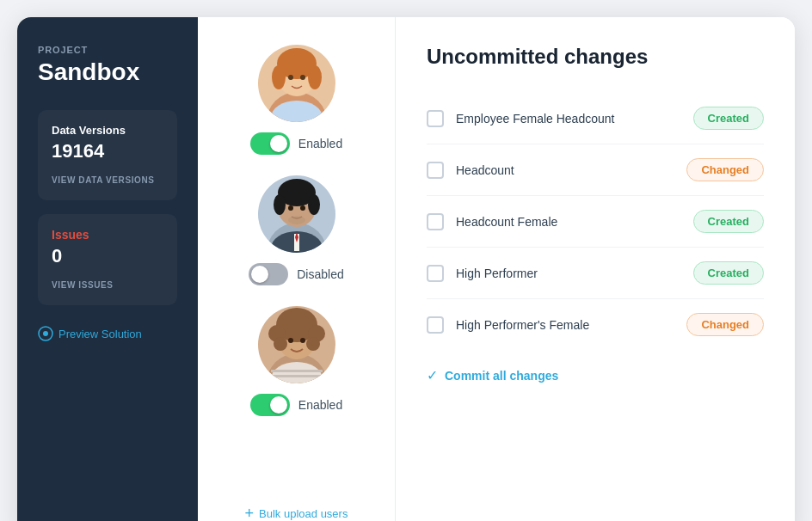  I want to click on bulk-upload-label: Bulk upload users, so click(303, 514).